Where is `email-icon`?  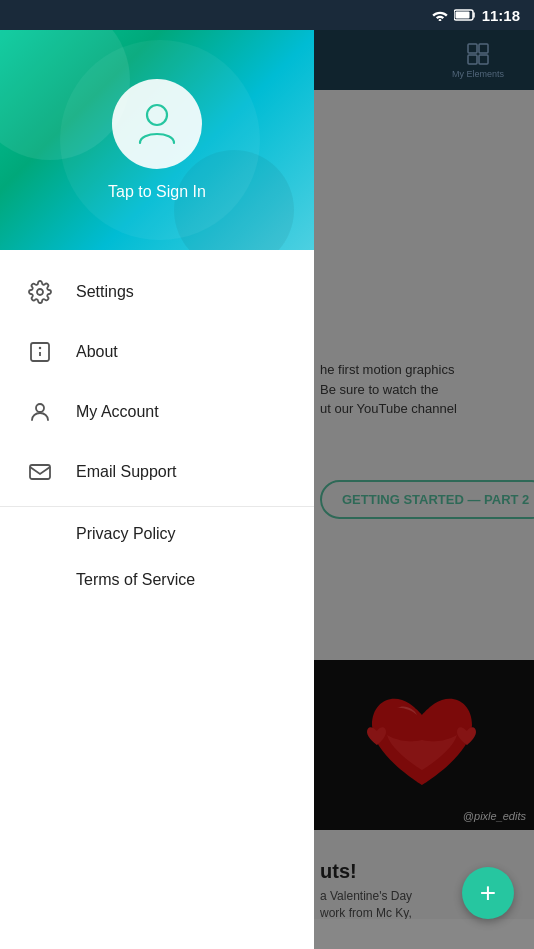 email-icon is located at coordinates (40, 472).